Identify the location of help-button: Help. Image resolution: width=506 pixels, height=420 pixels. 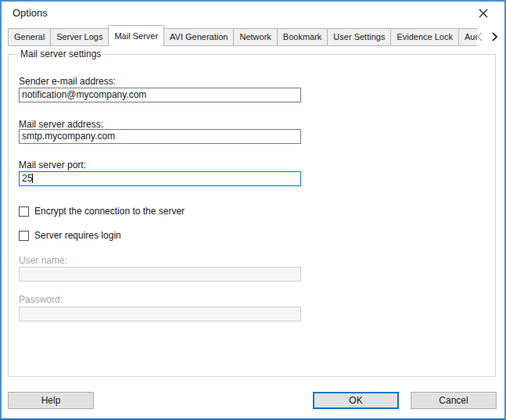
(51, 400).